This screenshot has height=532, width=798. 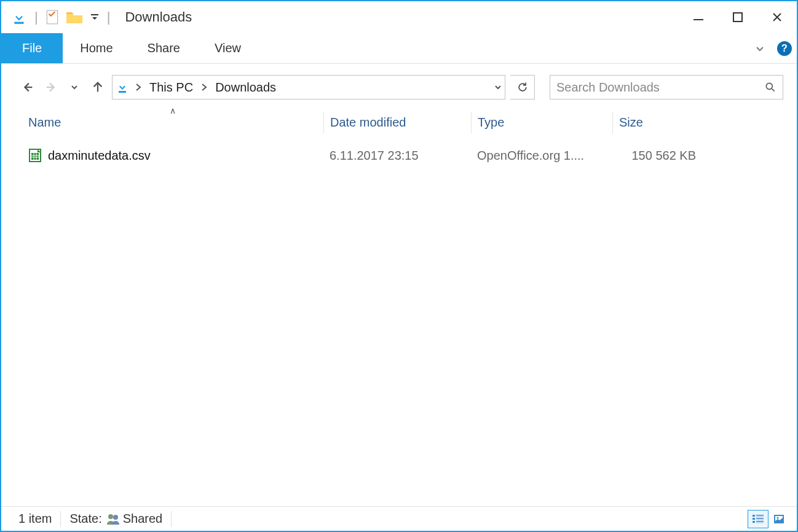 I want to click on column-name-label: Name, so click(x=44, y=122).